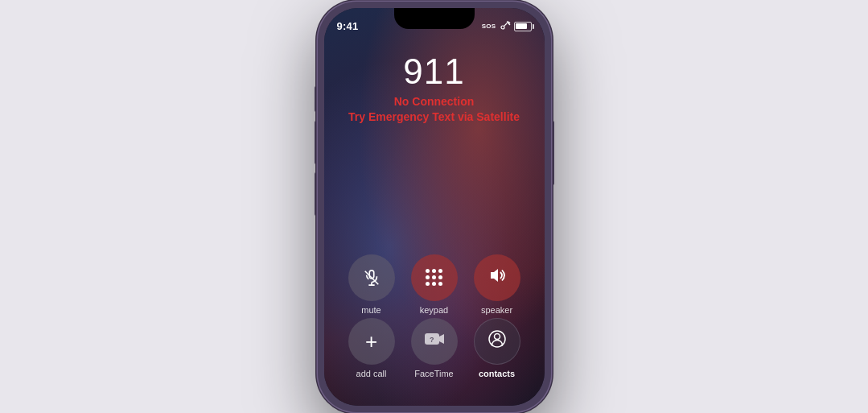 This screenshot has height=413, width=868. I want to click on satellite-icon, so click(505, 27).